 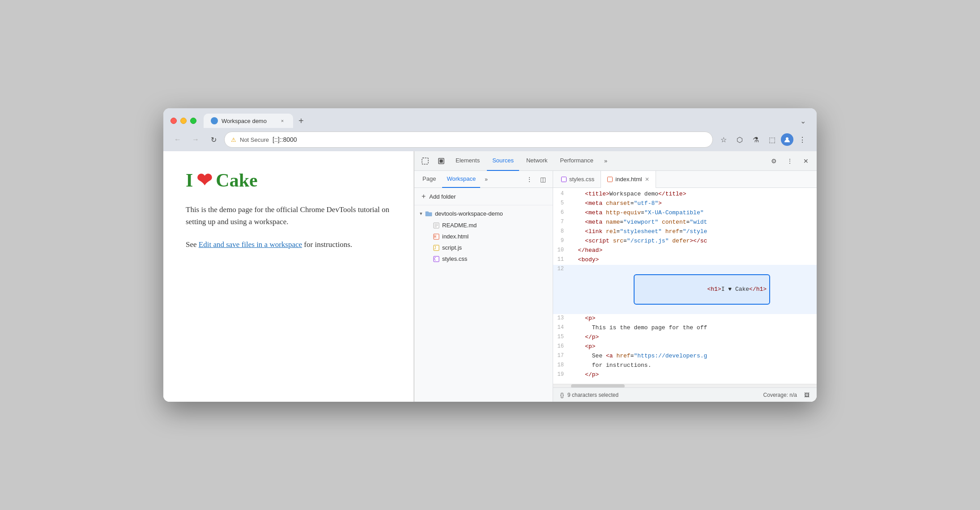 I want to click on close-traffic-light, so click(x=174, y=121).